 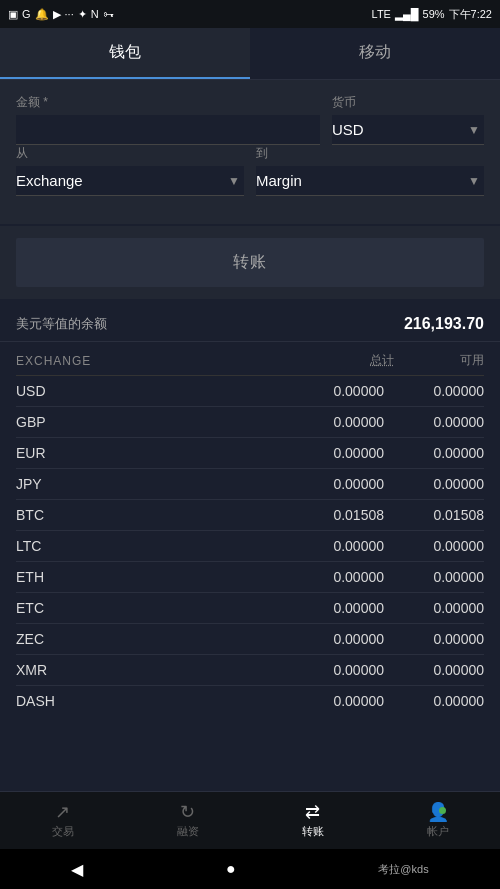 I want to click on from-group: 从 Exchange Margin Funding ▼, so click(x=130, y=170).